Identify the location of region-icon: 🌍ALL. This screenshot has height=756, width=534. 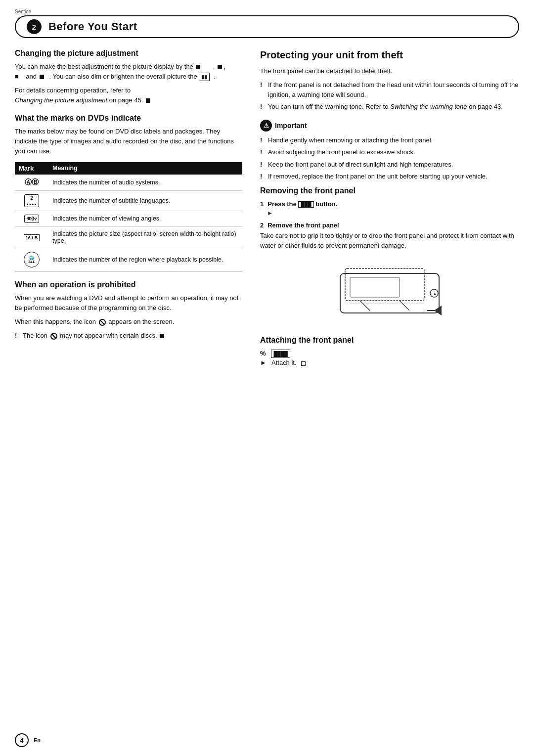
(32, 260).